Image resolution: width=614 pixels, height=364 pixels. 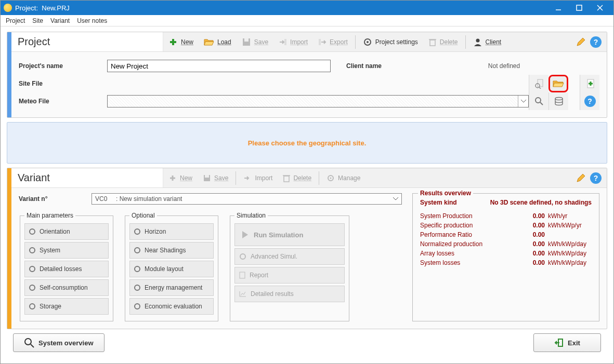 What do you see at coordinates (63, 288) in the screenshot?
I see `self-consumption-label: Self-consumption` at bounding box center [63, 288].